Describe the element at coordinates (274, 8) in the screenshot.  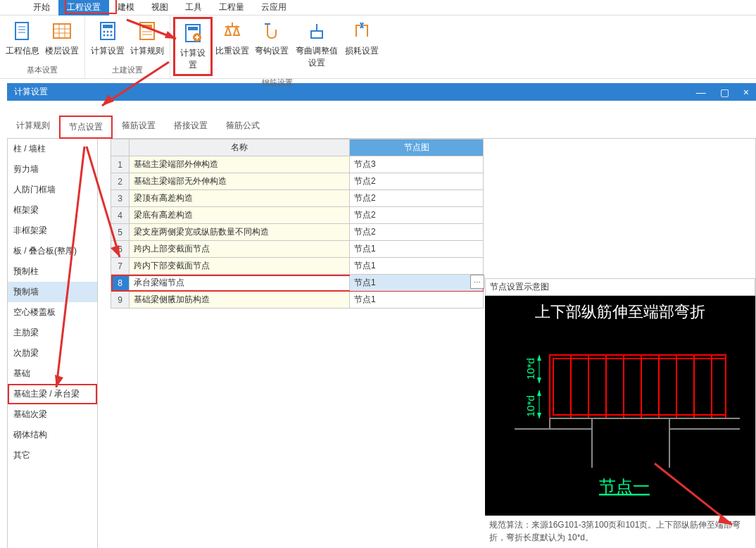
I see `menu-cloud: 云应用` at that location.